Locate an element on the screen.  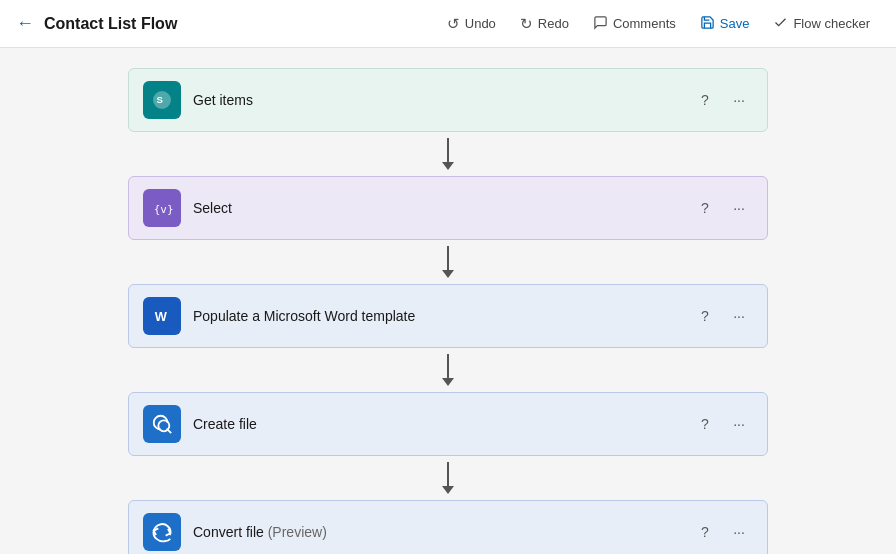
app-header: ← Contact List Flow ↺ Undo ↻ Redo Commen… is located at coordinates (448, 24).